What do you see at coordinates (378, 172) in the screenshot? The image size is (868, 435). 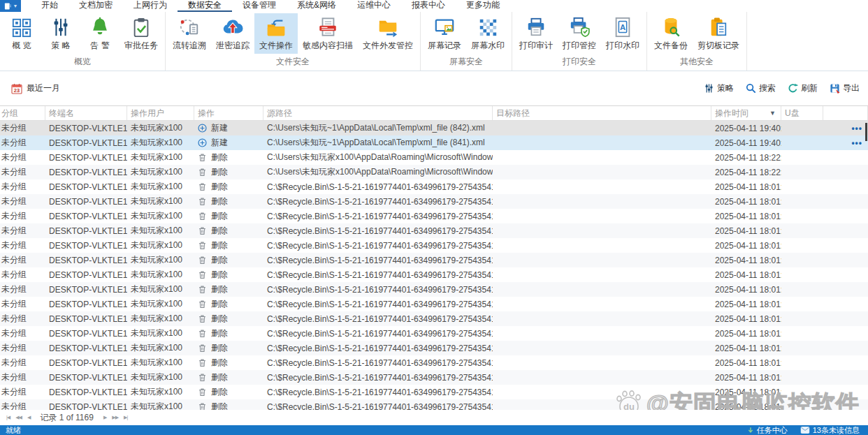 I see `cell-source-path: C:\Users\未知玩家x100\AppData\Roaming\Micros…` at bounding box center [378, 172].